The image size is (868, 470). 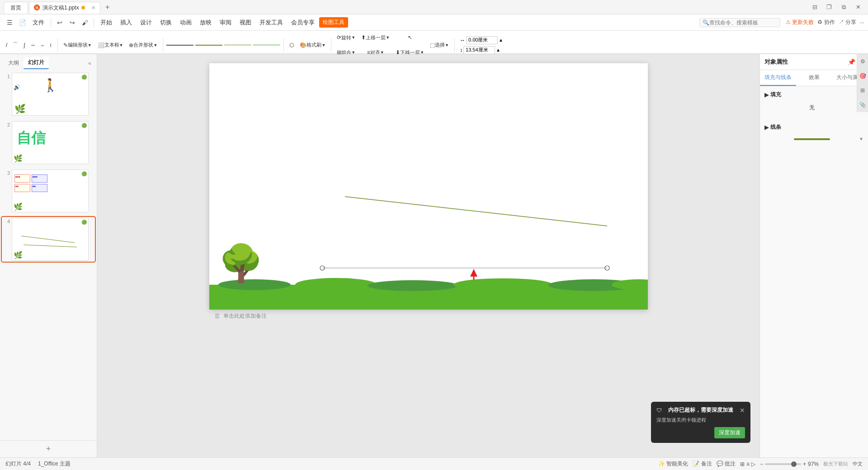 What do you see at coordinates (238, 45) in the screenshot?
I see `line-style-dash1` at bounding box center [238, 45].